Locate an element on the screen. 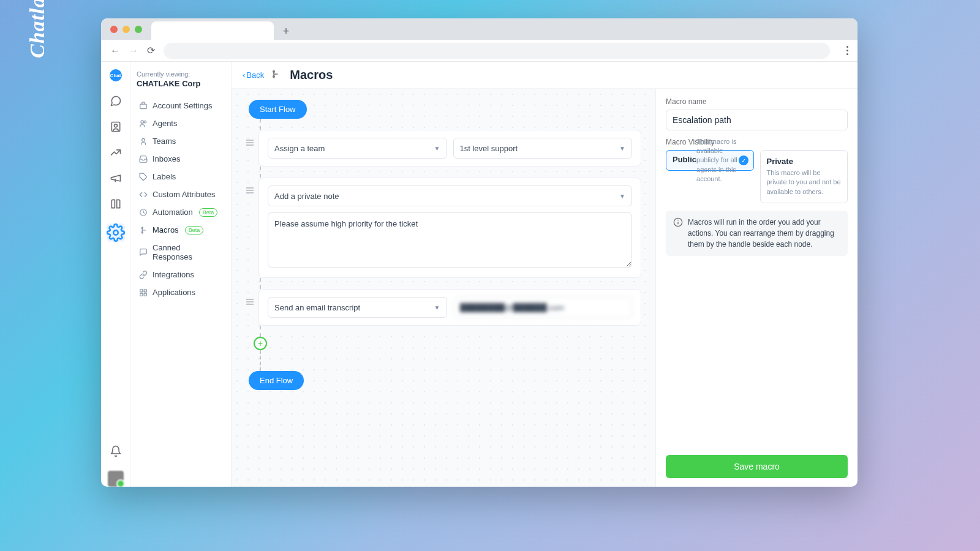 Image resolution: width=980 pixels, height=551 pixels. page-title: Macros is located at coordinates (311, 75).